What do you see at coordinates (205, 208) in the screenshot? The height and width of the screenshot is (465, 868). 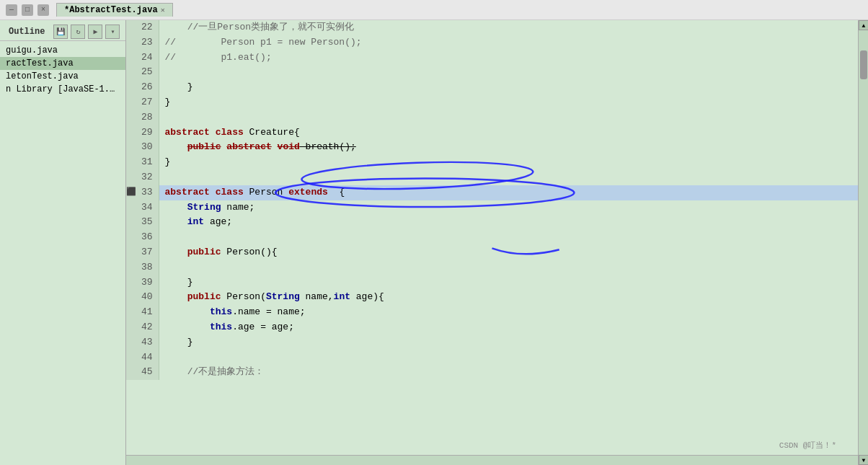 I see `type-string: String` at bounding box center [205, 208].